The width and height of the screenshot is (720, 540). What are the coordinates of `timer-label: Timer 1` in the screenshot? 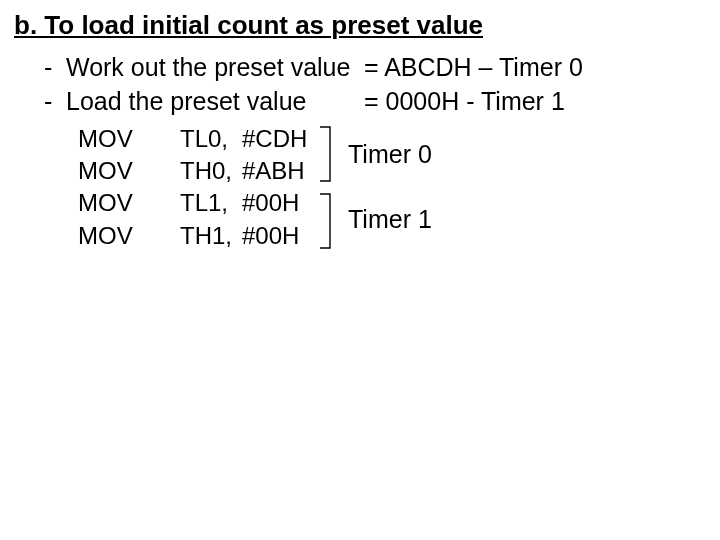 It's located at (390, 220).